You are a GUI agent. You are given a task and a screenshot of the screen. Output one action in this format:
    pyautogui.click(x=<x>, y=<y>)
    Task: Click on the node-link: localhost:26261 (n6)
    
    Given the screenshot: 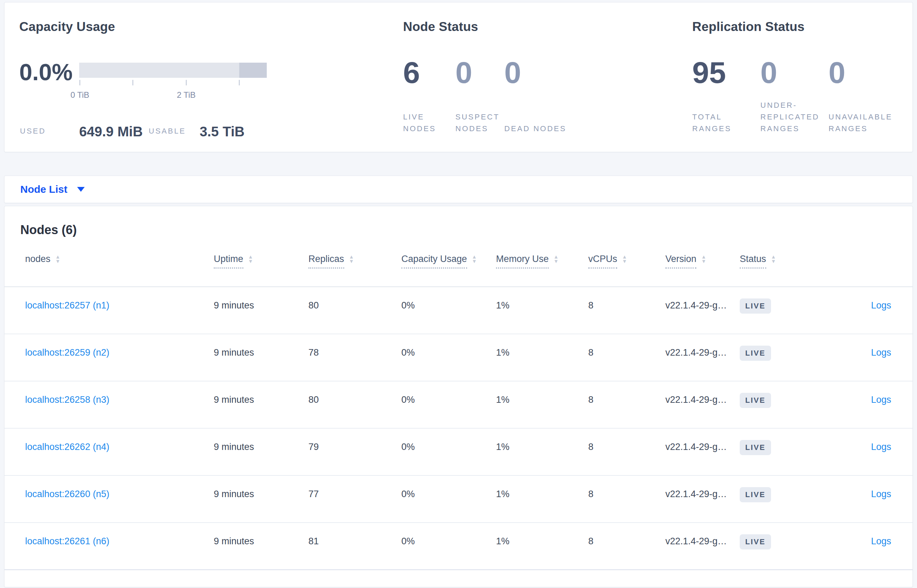 What is the action you would take?
    pyautogui.click(x=67, y=541)
    